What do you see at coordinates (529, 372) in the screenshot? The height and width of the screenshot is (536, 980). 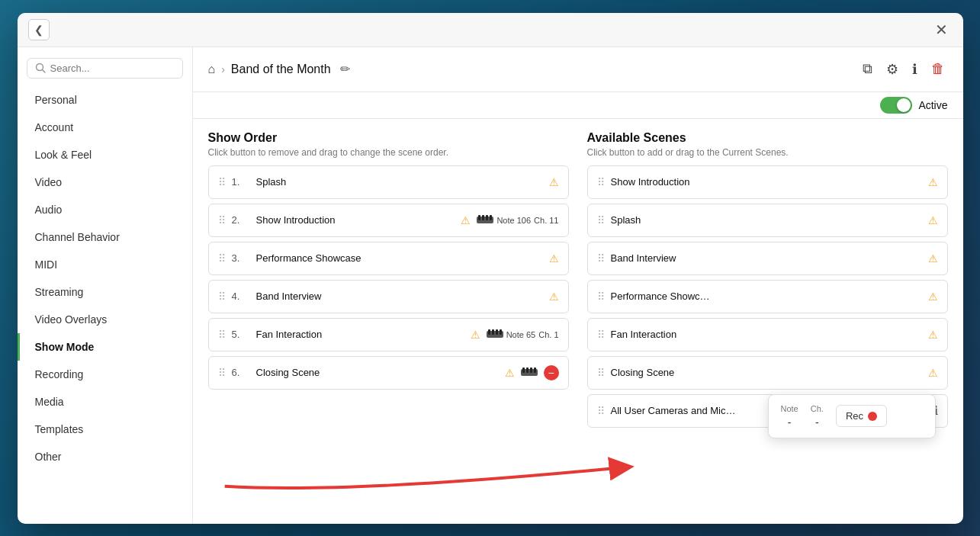 I see `midi-keyboard-icon` at bounding box center [529, 372].